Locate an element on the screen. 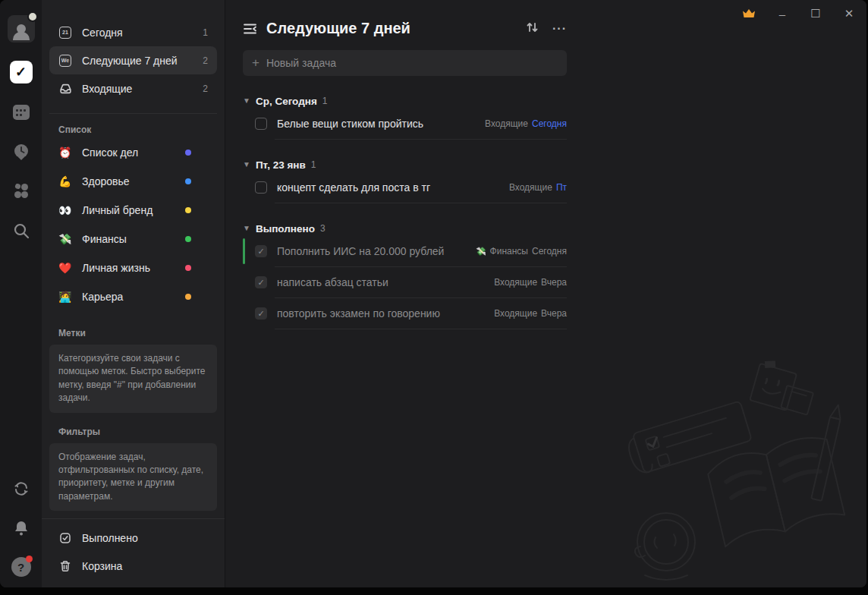 This screenshot has width=868, height=595. group-header-friday: ▼ Пт, 23 янв 1 is located at coordinates (405, 165).